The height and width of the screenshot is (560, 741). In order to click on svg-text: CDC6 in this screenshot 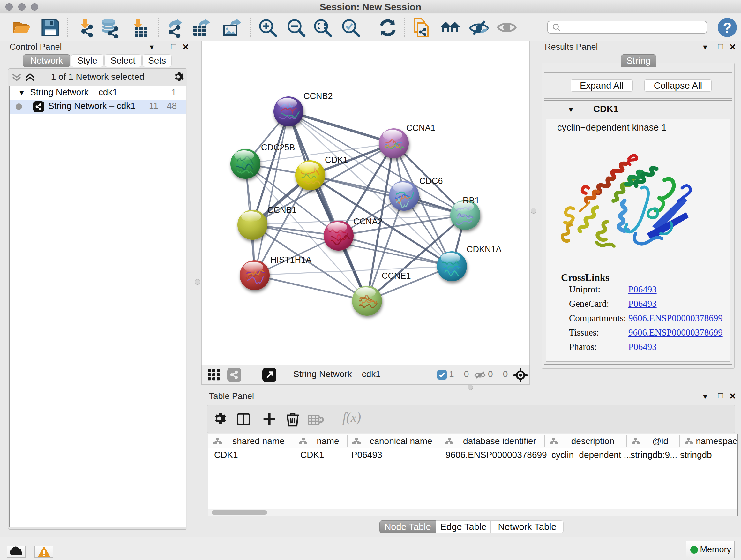, I will do `click(431, 181)`.